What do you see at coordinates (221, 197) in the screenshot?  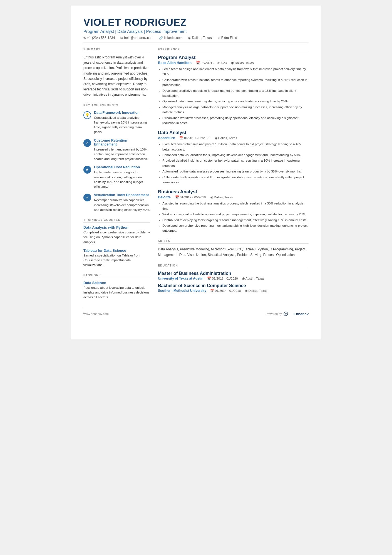 I see `job-location-3: ◉ Dallas, Texas` at bounding box center [221, 197].